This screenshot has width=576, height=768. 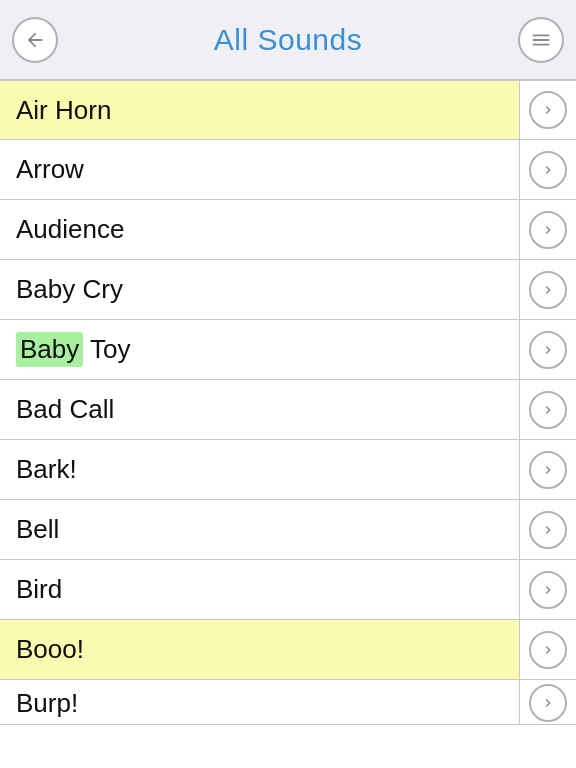 What do you see at coordinates (260, 590) in the screenshot?
I see `sound-name: Bird` at bounding box center [260, 590].